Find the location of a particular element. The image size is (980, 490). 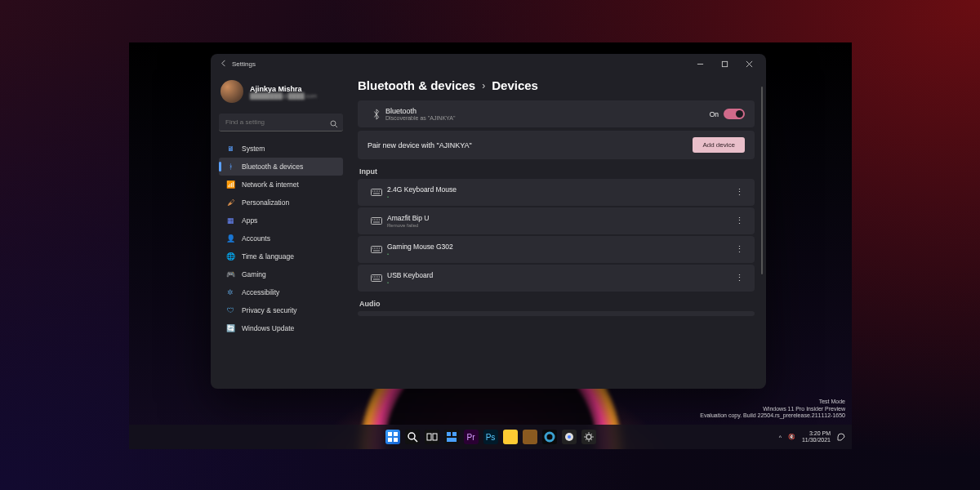

clock-date: 11/30/2021 is located at coordinates (817, 440).